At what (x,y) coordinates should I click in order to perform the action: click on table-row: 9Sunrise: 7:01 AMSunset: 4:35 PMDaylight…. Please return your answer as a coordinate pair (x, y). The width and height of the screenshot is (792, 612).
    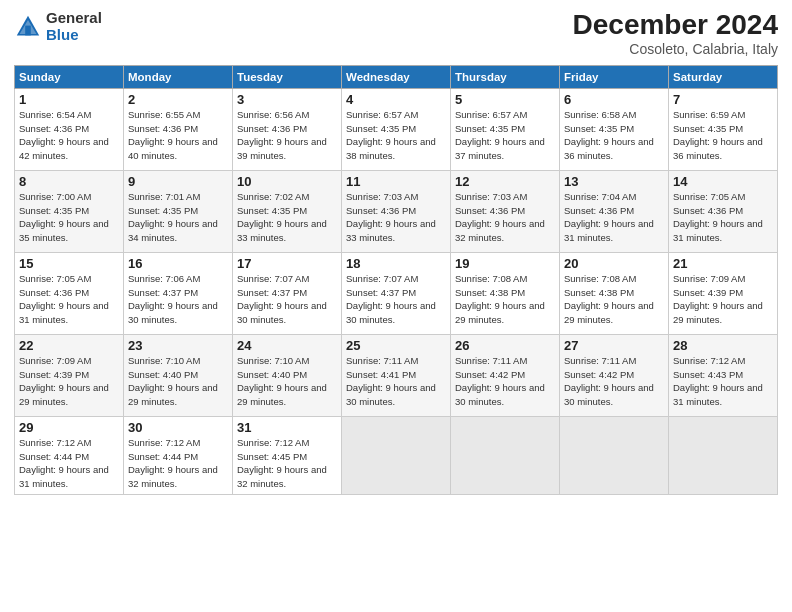
    Looking at the image, I should click on (178, 211).